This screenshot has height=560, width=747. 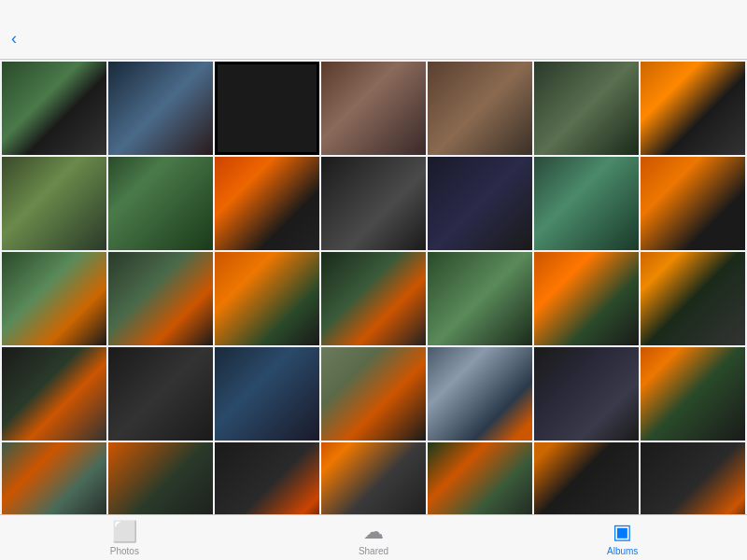 I want to click on tab-item-shared: ☁Shared, so click(x=374, y=538).